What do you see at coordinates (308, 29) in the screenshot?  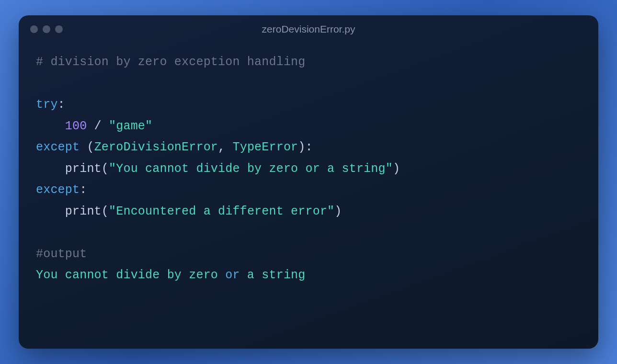 I see `titlebar: zeroDevisionError.py` at bounding box center [308, 29].